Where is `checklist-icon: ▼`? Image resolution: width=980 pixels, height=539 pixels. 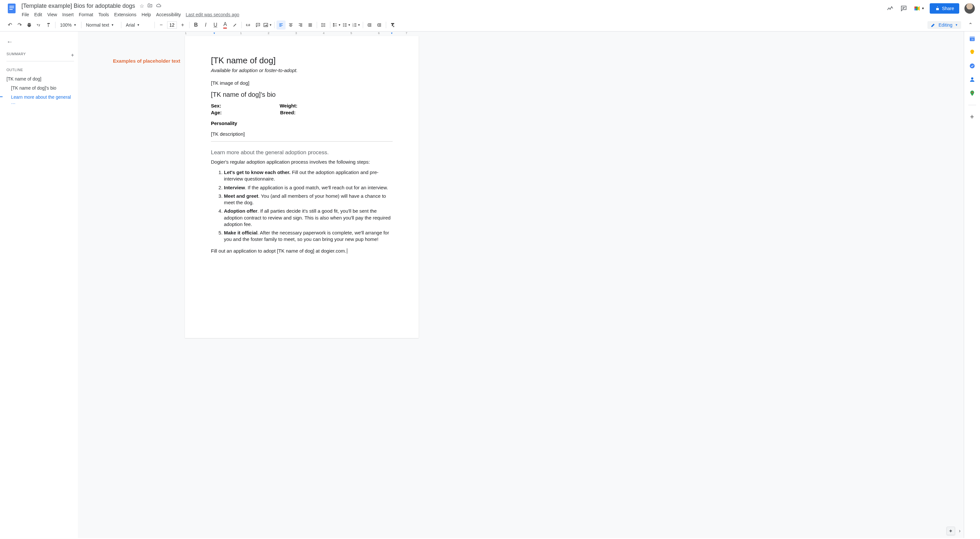 checklist-icon: ▼ is located at coordinates (337, 25).